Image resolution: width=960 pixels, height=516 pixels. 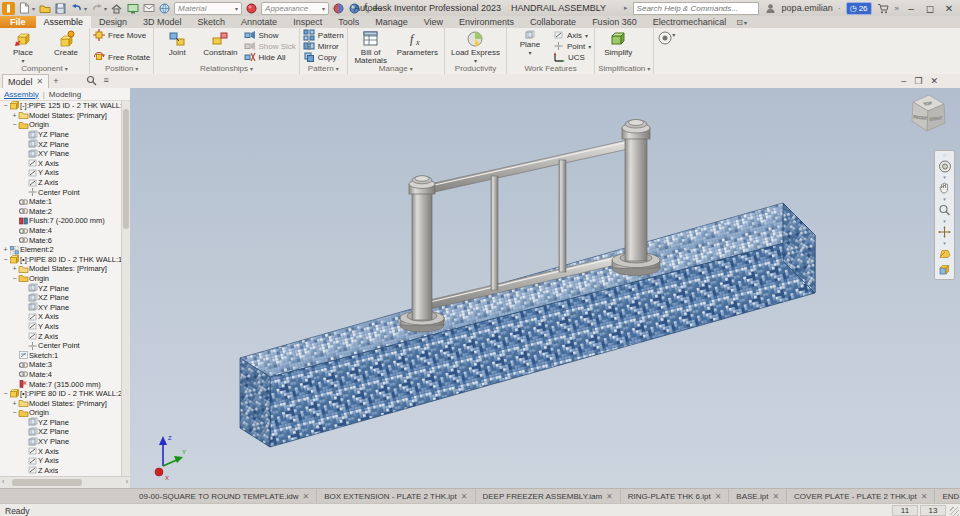 I want to click on place-button: Place▾, so click(x=23, y=46).